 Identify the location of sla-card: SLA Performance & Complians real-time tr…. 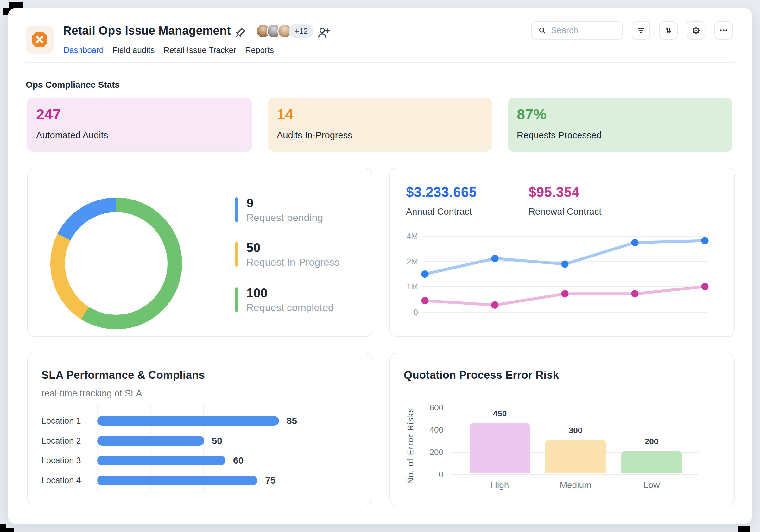
(200, 429).